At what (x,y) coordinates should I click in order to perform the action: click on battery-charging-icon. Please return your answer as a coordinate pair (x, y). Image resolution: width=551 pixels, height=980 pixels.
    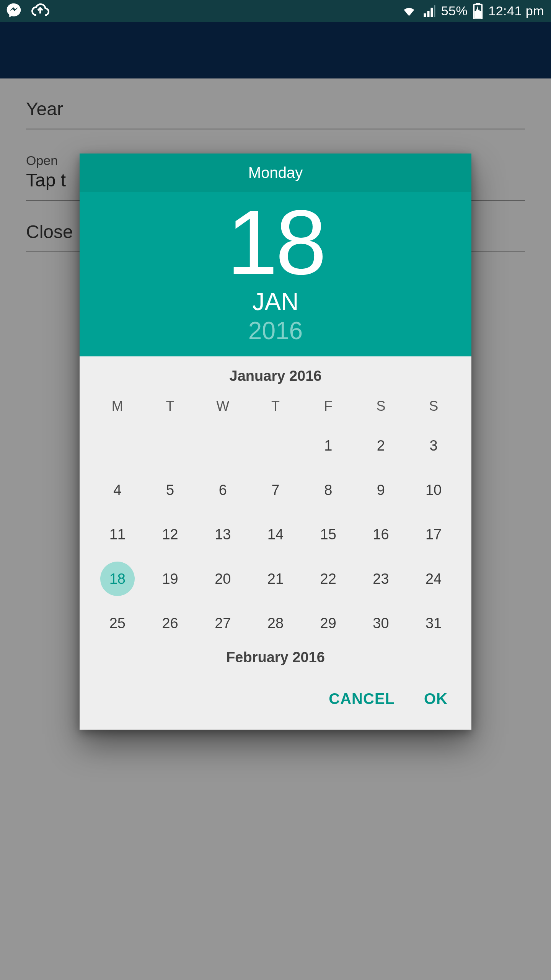
    Looking at the image, I should click on (478, 11).